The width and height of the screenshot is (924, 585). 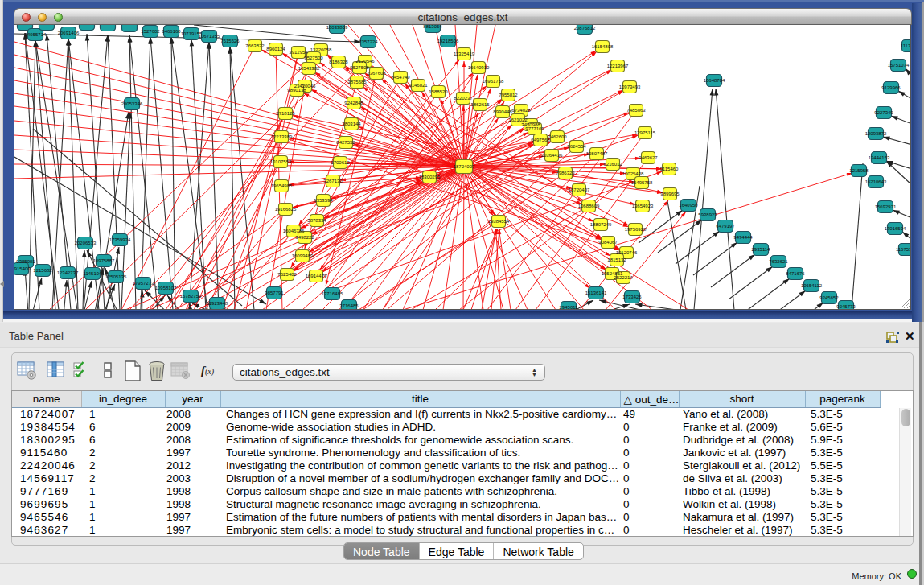 I want to click on svg-text: 2803144, so click(x=351, y=124).